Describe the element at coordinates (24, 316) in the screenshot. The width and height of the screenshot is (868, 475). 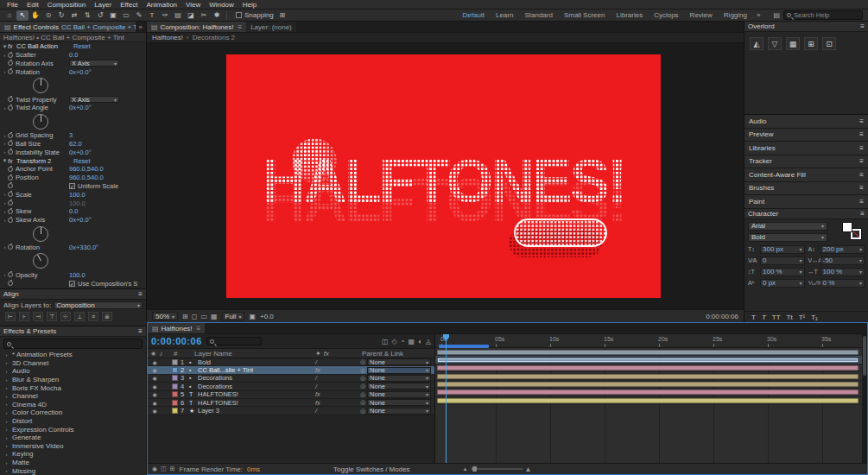
I see `align-horizontal-center-icon: ⊦` at that location.